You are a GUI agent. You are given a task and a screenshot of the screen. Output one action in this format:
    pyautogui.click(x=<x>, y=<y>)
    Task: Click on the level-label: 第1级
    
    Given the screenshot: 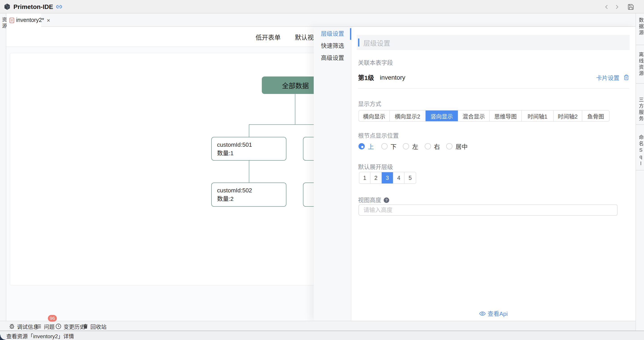 What is the action you would take?
    pyautogui.click(x=366, y=77)
    